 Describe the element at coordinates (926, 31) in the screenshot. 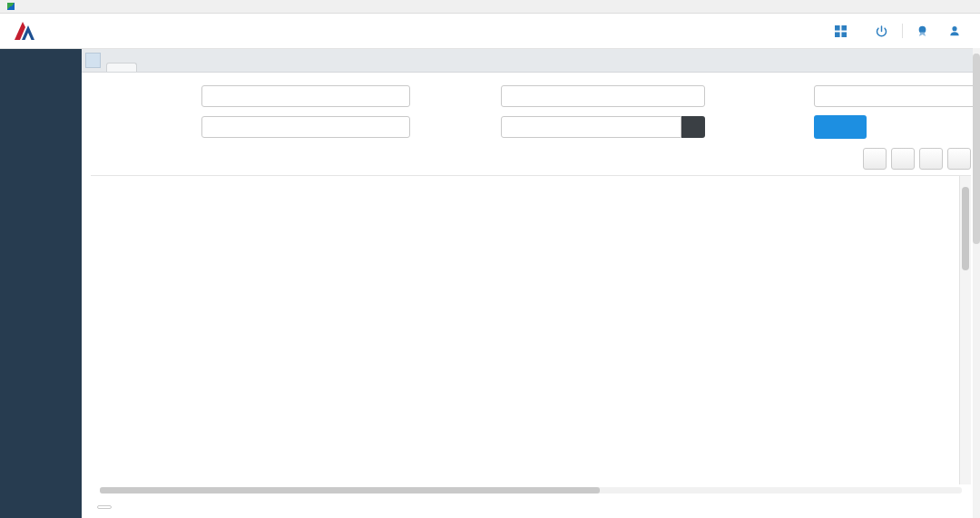

I see `department-menu` at that location.